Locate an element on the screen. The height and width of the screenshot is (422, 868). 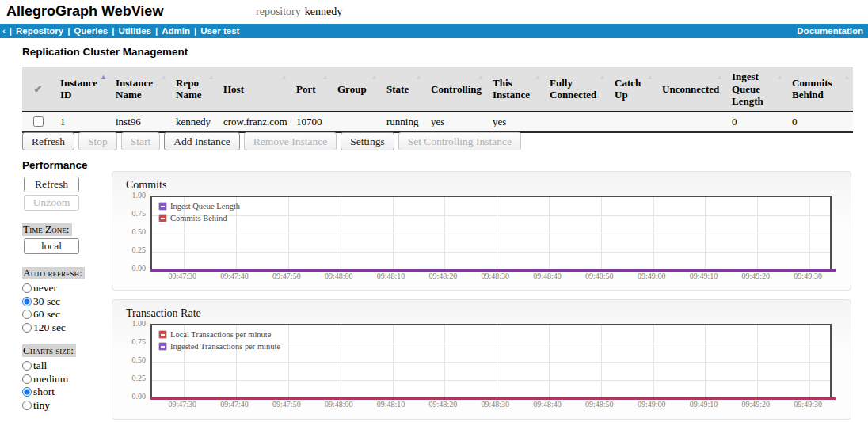
radio-option-30-sec: 30 sec is located at coordinates (66, 302).